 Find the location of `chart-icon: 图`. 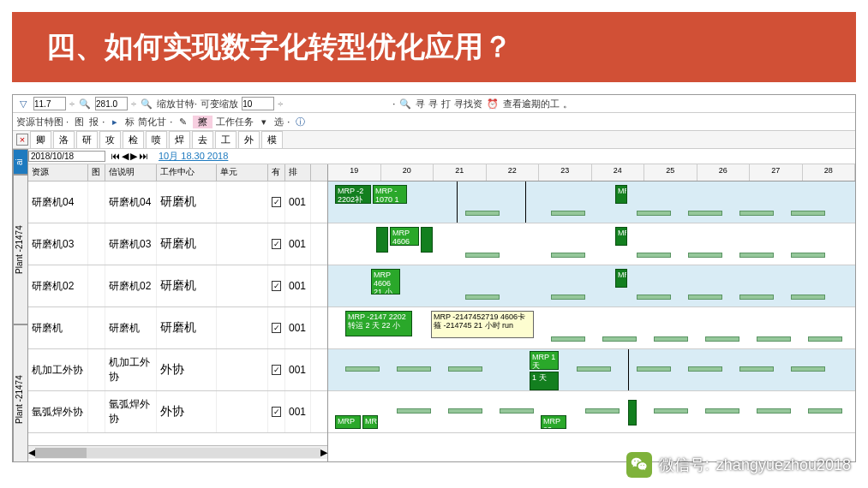

chart-icon: 图 is located at coordinates (79, 122).